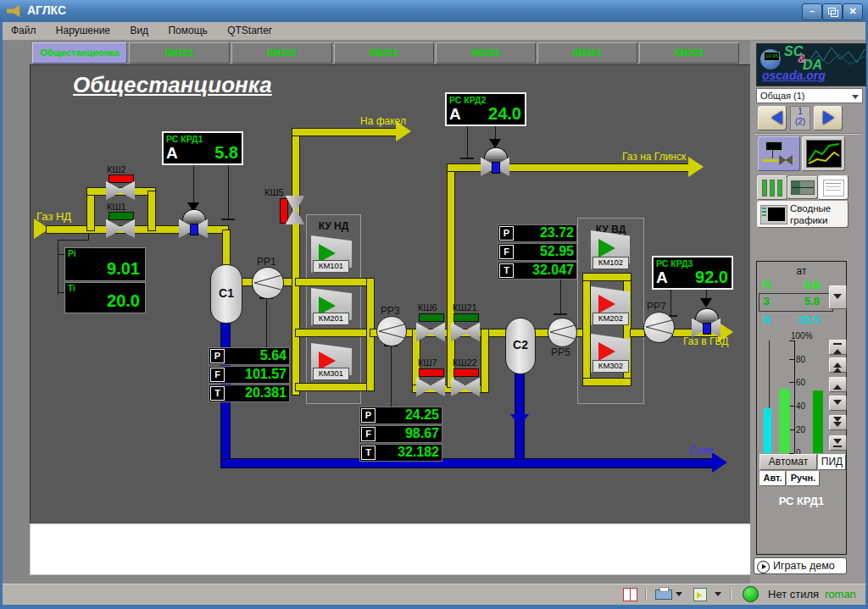  Describe the element at coordinates (837, 349) in the screenshot. I see `arrow-up-icon` at that location.